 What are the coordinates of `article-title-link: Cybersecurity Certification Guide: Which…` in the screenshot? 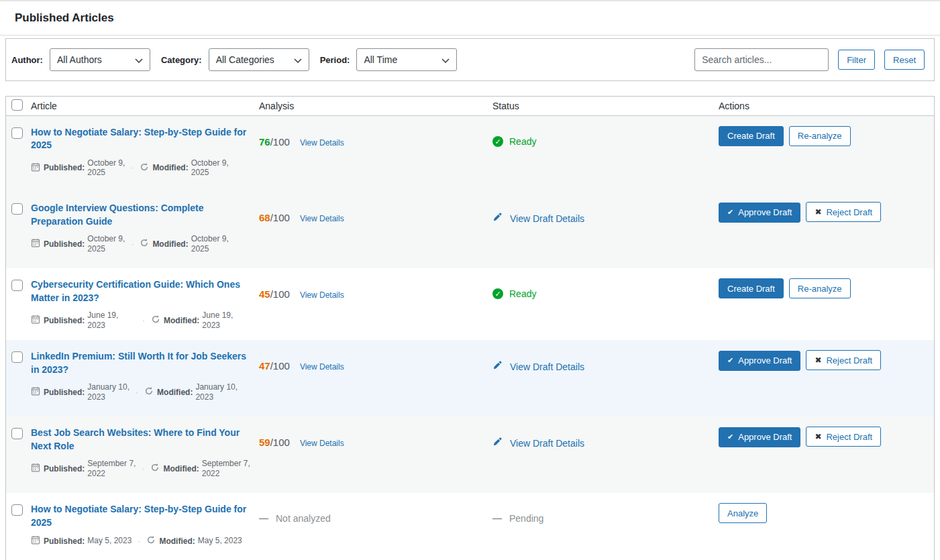 It's located at (141, 291).